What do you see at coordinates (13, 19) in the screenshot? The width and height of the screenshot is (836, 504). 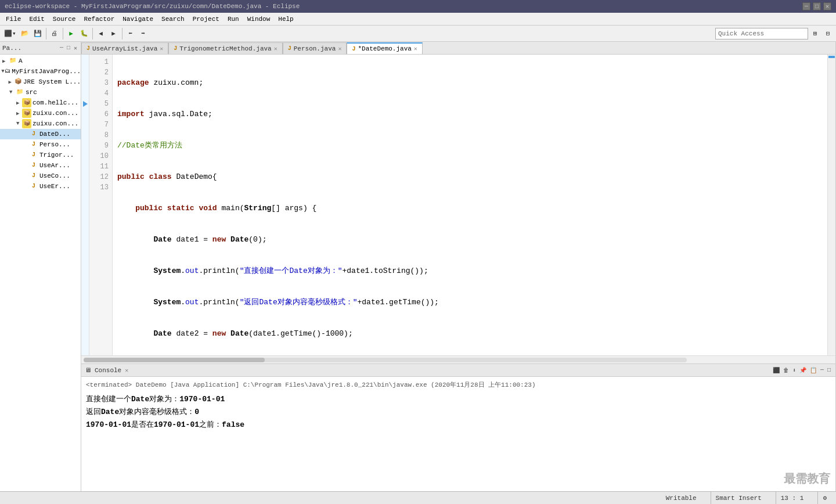 I see `menu-file: File` at bounding box center [13, 19].